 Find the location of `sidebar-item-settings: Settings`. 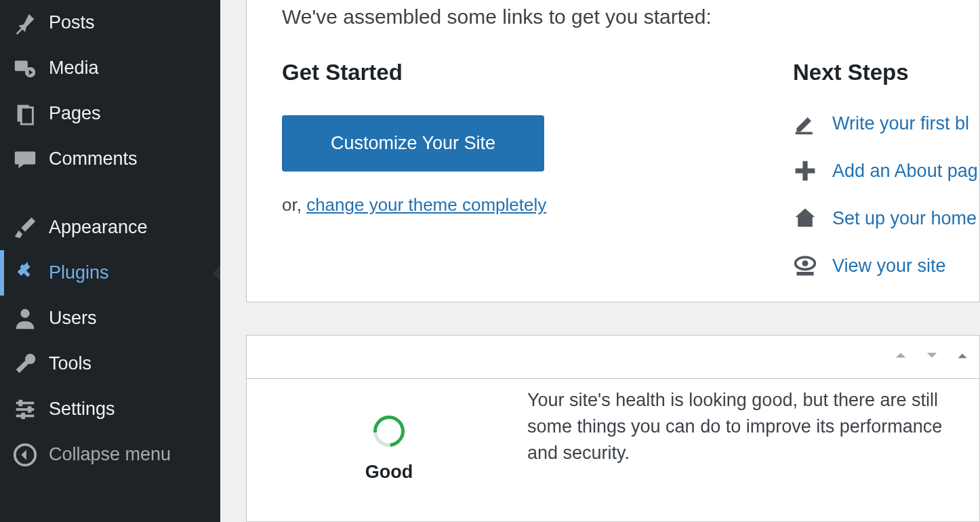

sidebar-item-settings: Settings is located at coordinates (110, 409).